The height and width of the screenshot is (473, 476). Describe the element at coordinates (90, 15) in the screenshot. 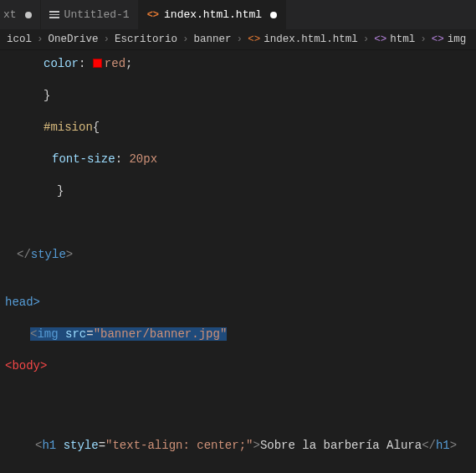

I see `tab-untitled-1: Untitled-1` at that location.